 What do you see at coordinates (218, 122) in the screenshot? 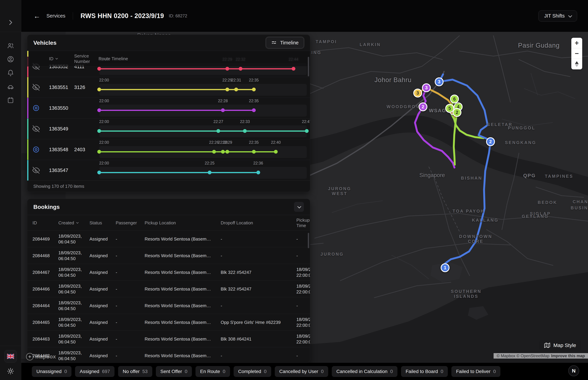
I see `timeline-time-label: 22:27` at bounding box center [218, 122].